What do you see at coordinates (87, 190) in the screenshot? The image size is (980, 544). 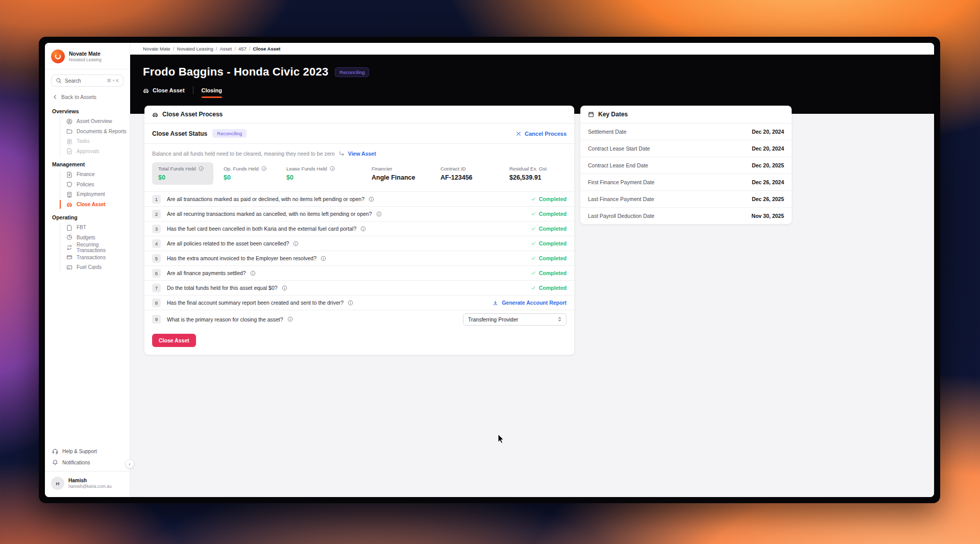 I see `sidebar-nav: OverviewsAsset OverviewDocuments & Repor…` at bounding box center [87, 190].